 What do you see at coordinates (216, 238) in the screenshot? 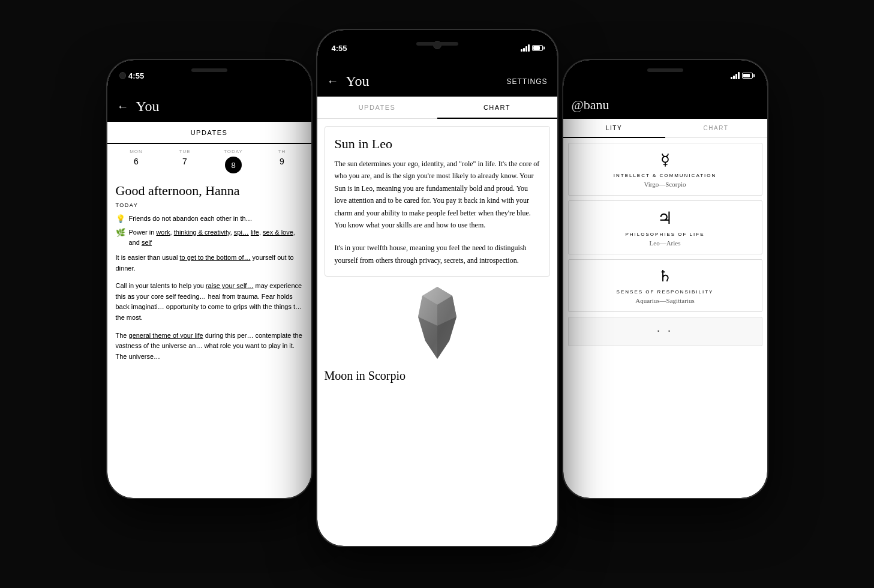
I see `update-text-2: Power in work, thinking & creativity, sp…` at bounding box center [216, 238].